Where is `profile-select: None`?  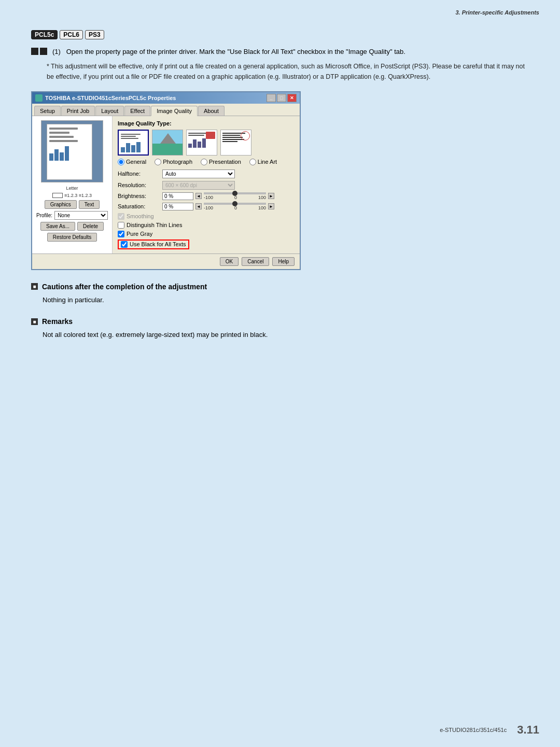 profile-select: None is located at coordinates (81, 216).